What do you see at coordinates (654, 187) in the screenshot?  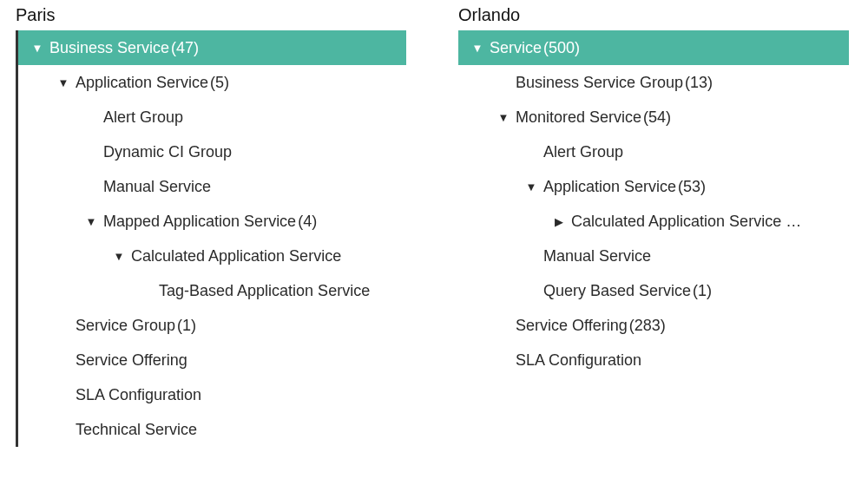 I see `node-application-service-o: ▼Application Service (53)` at bounding box center [654, 187].